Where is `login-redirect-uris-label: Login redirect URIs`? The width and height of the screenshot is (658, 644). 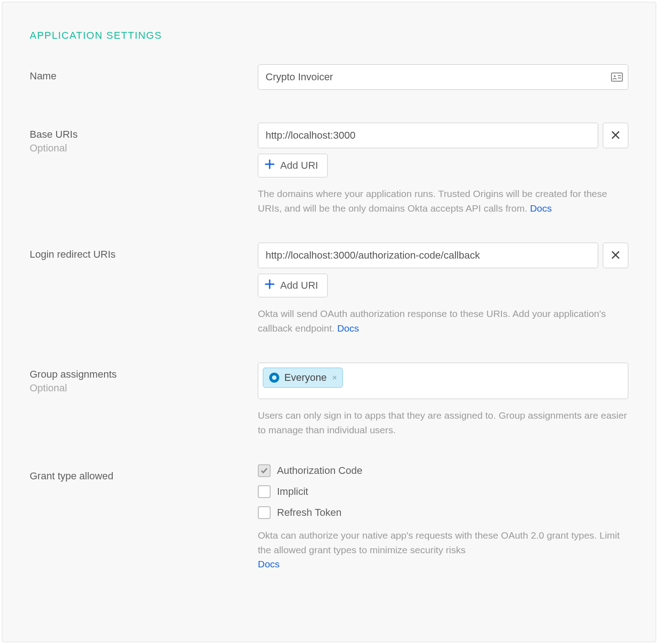
login-redirect-uris-label: Login redirect URIs is located at coordinates (144, 254).